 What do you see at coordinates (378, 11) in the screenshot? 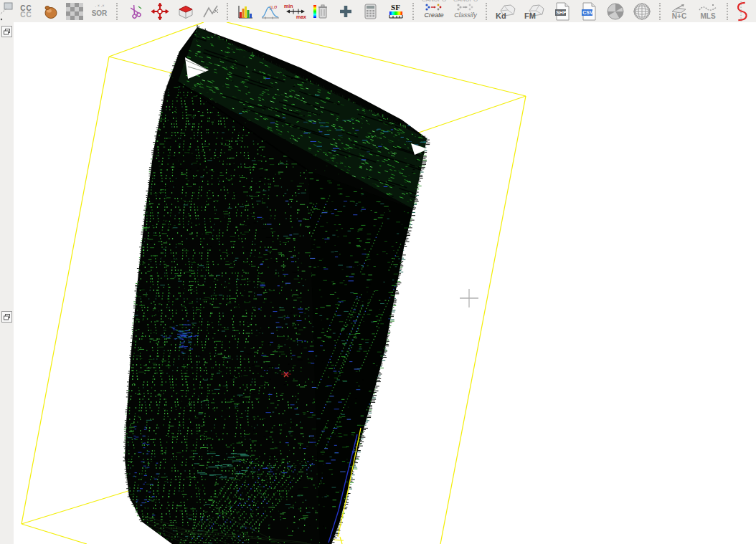
I see `main-toolbar: CC CC · ˟ ·˟ SOR` at bounding box center [378, 11].